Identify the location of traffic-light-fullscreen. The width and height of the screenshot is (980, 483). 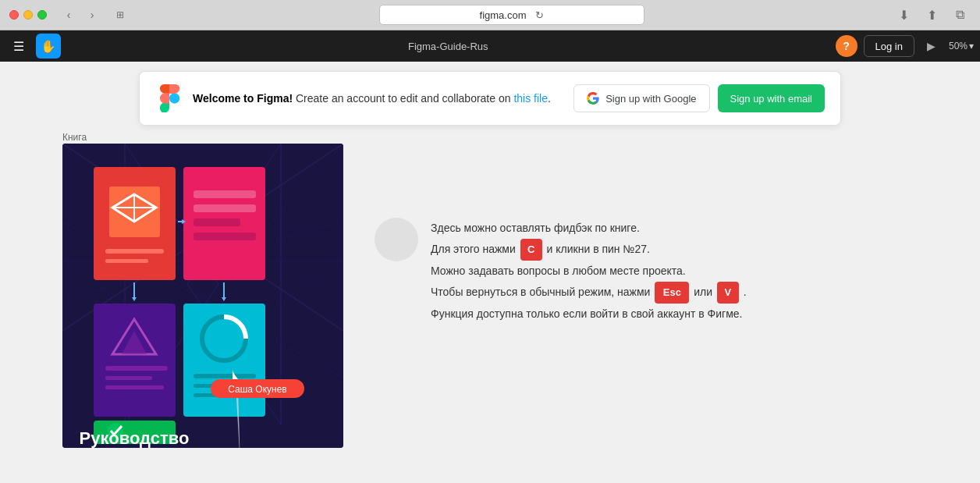
(42, 15).